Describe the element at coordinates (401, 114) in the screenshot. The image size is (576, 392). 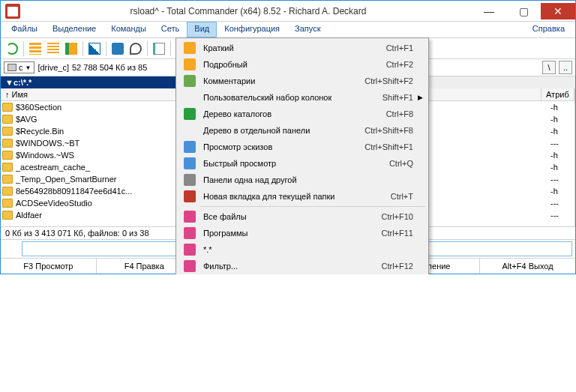
I see `menu-shortcut: Ctrl+F8` at that location.